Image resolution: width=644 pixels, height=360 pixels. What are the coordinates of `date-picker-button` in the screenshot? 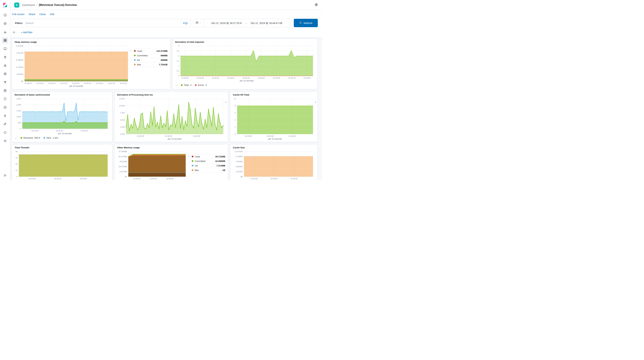 It's located at (198, 23).